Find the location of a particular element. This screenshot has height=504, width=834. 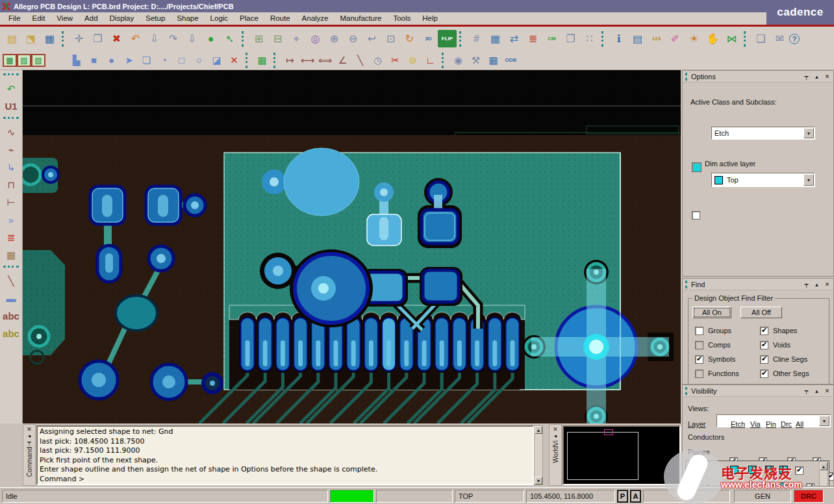

mail-icon: ✉ is located at coordinates (779, 39).